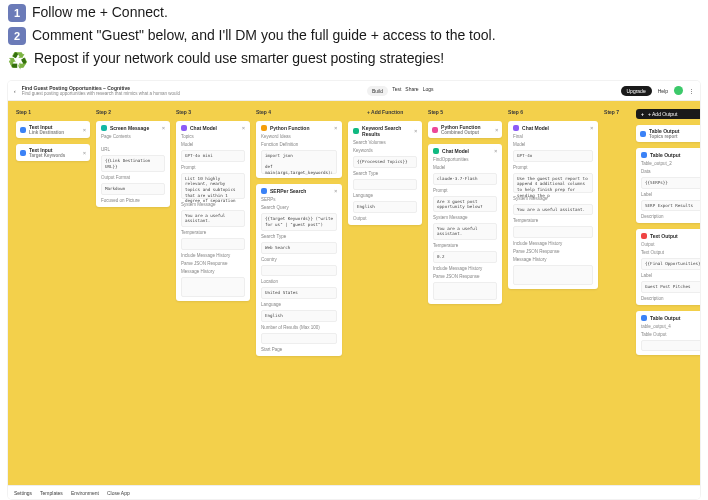 The width and height of the screenshot is (708, 500). What do you see at coordinates (617, 293) in the screenshot?
I see `column-step-7: Step 7` at bounding box center [617, 293].